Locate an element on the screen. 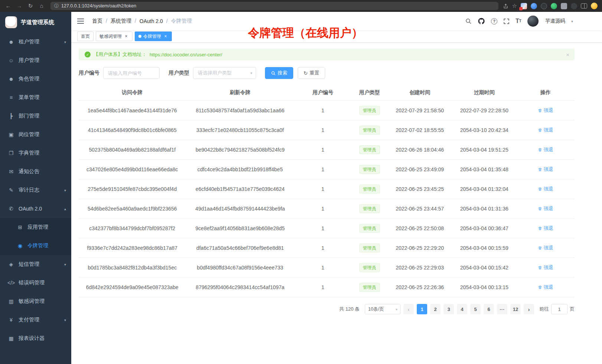 The image size is (602, 364). page-ellipsis-button: ··· is located at coordinates (502, 309).